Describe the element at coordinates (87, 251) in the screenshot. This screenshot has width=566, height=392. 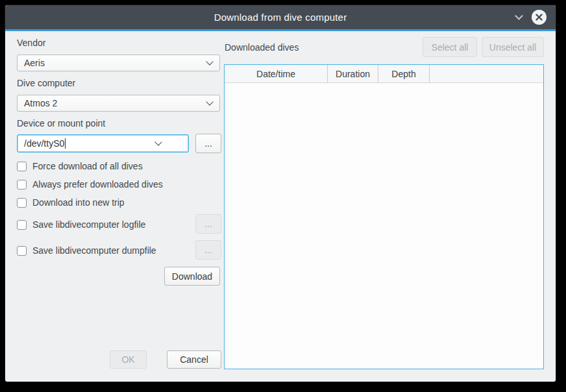
I see `save-dumpfile-row: Save libdivecomputer dumpfile` at that location.